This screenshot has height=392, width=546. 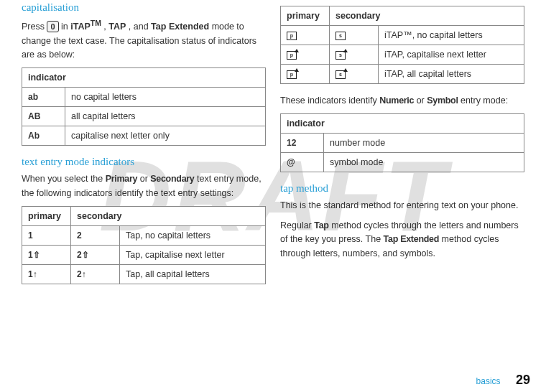 What do you see at coordinates (402, 144) in the screenshot?
I see `table-row: 12 number mode` at bounding box center [402, 144].